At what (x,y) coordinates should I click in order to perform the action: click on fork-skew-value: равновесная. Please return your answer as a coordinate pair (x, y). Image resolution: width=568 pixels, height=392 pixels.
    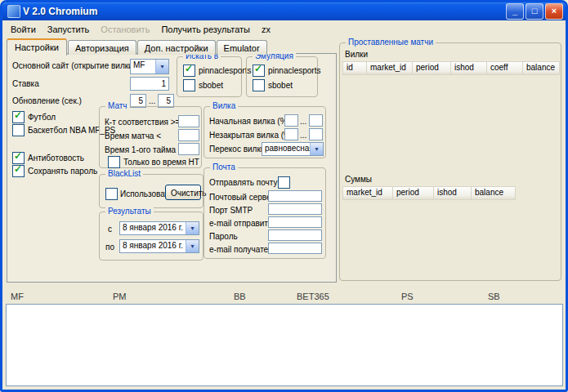
    Looking at the image, I should click on (286, 149).